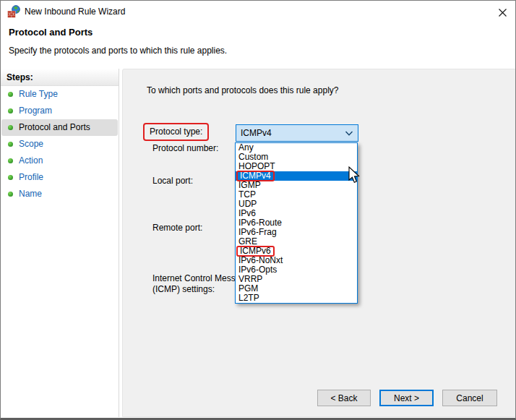  I want to click on step-label: Program, so click(35, 111).